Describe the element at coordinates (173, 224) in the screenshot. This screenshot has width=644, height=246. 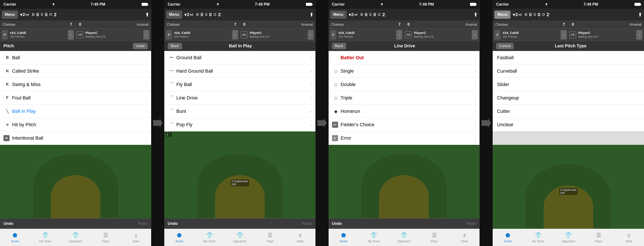
I see `undo-btn-2: Undo` at that location.